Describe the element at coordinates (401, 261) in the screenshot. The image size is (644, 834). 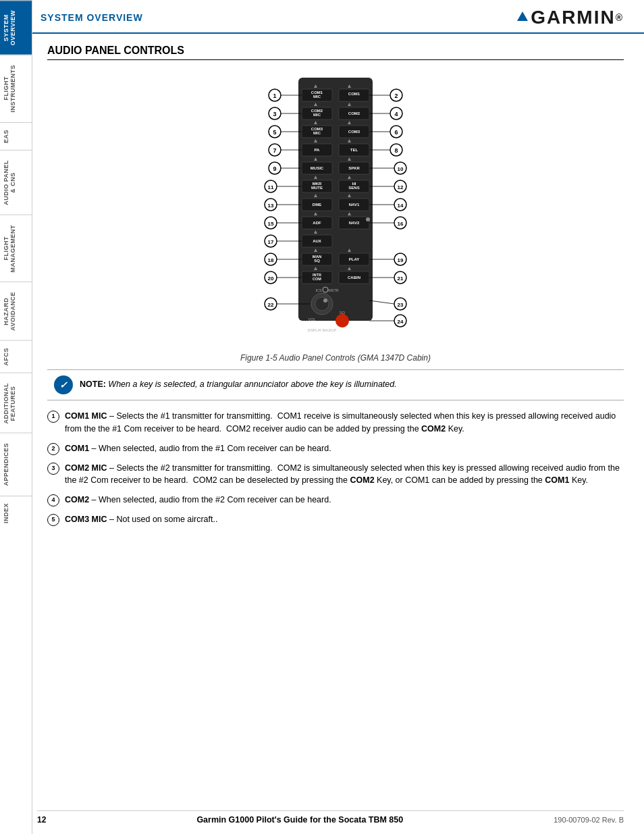
I see `svg-text: 19` at that location.